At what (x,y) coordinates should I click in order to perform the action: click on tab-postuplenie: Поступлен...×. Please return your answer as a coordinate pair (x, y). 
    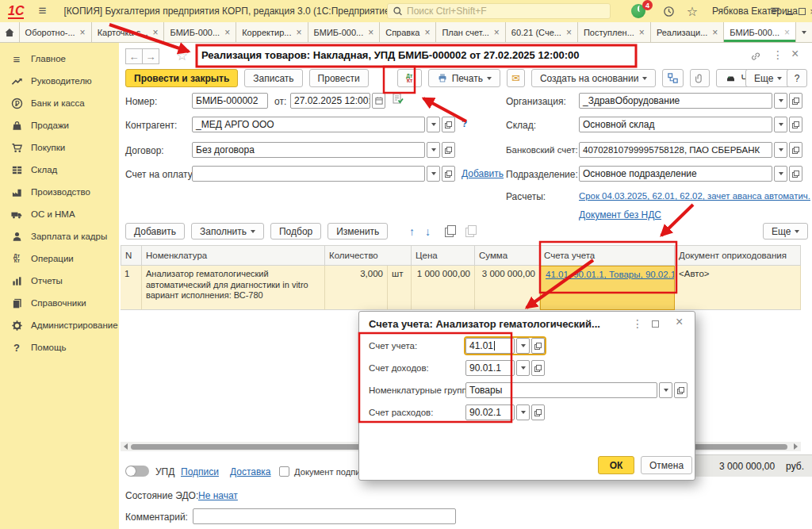
    Looking at the image, I should click on (615, 32).